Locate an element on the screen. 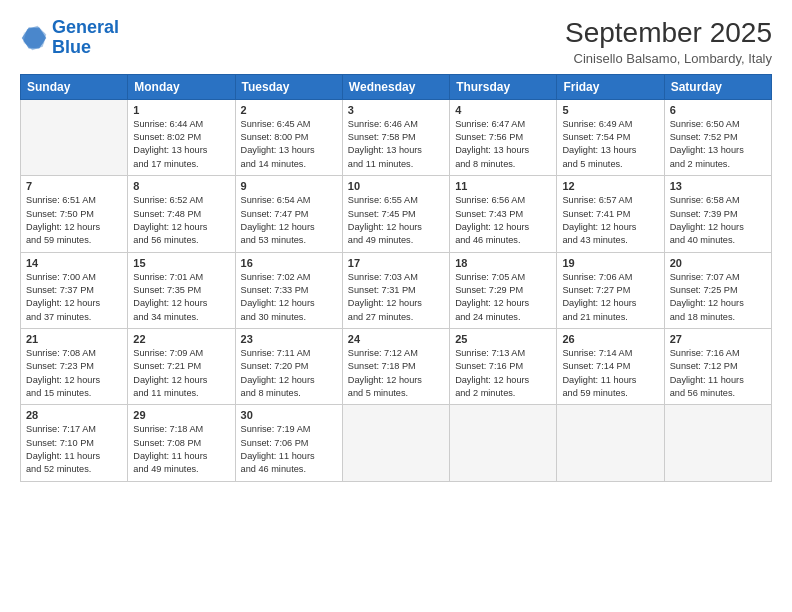 Image resolution: width=792 pixels, height=612 pixels. calendar-cell: 13Sunrise: 6:58 AM Sunset: 7:39 PM Dayli… is located at coordinates (718, 214).